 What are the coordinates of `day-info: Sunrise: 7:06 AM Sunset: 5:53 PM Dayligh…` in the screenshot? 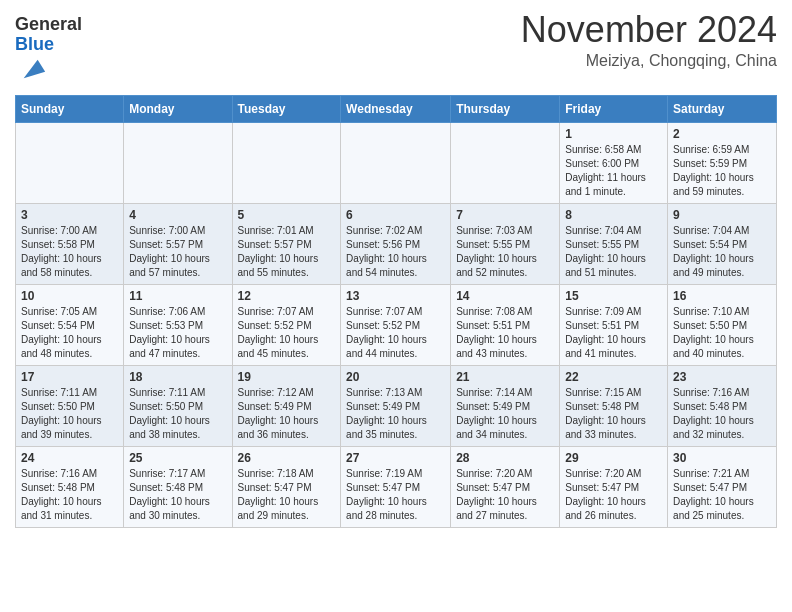 It's located at (178, 333).